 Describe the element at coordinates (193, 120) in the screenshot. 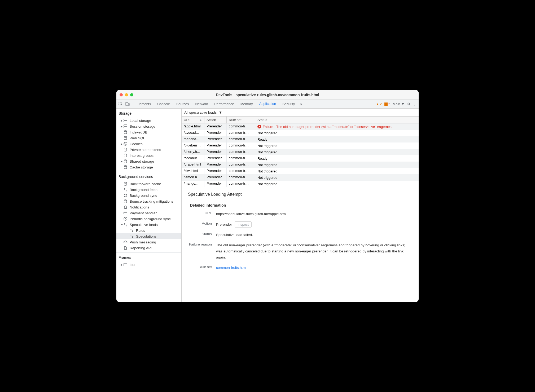

I see `column-header-url: URL▲` at that location.